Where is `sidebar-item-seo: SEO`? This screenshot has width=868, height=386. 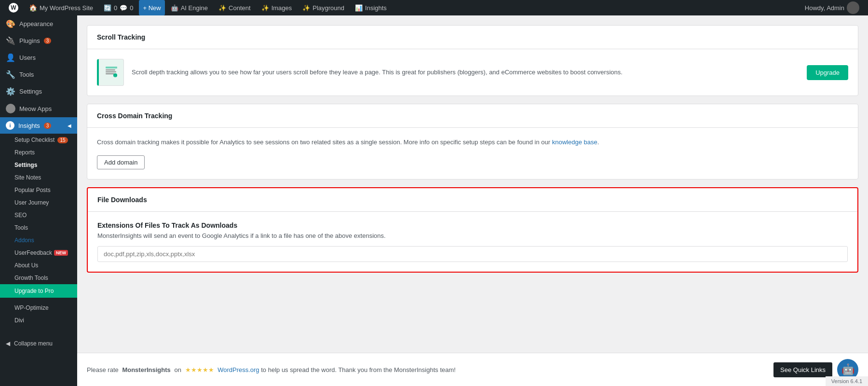 sidebar-item-seo: SEO is located at coordinates (39, 215).